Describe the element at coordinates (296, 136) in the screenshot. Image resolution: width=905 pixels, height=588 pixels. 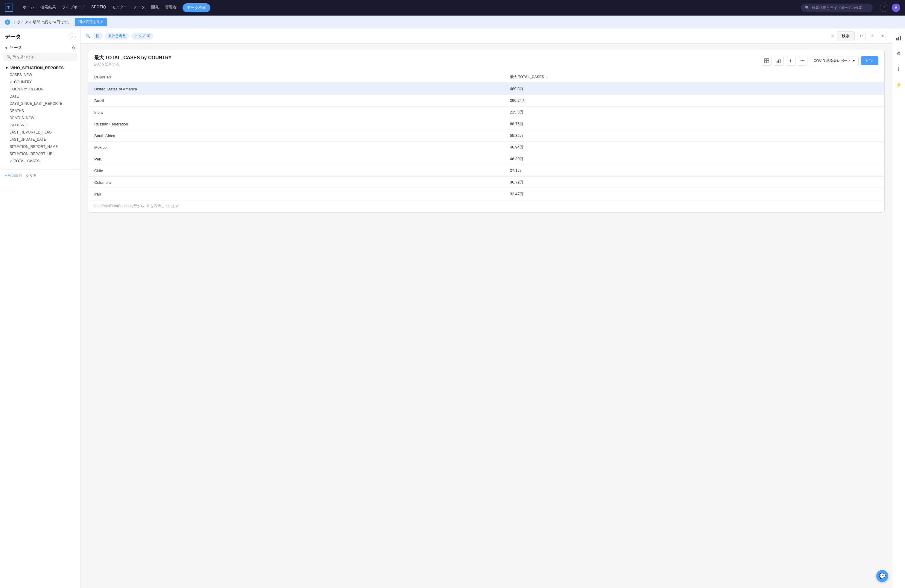
I see `country-cell: South Africa` at that location.